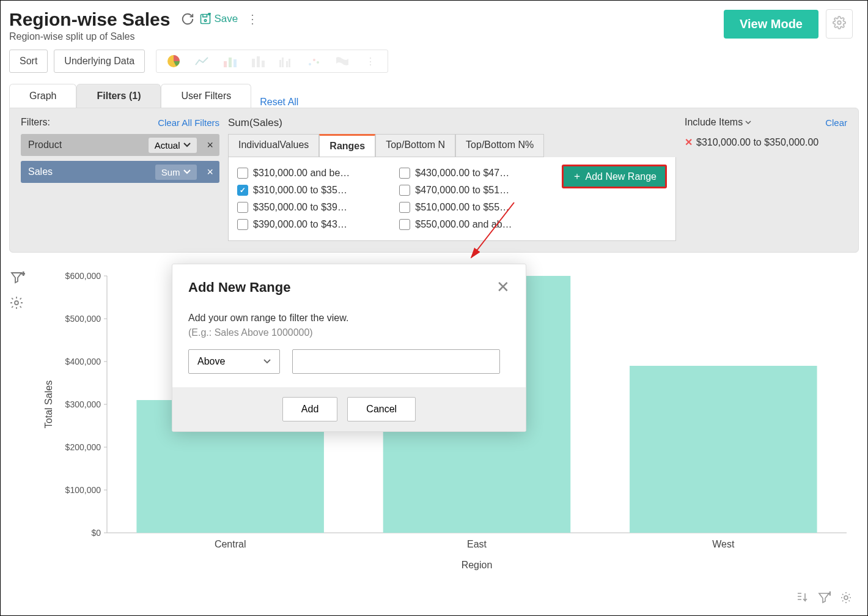  I want to click on scatter-icon, so click(314, 61).